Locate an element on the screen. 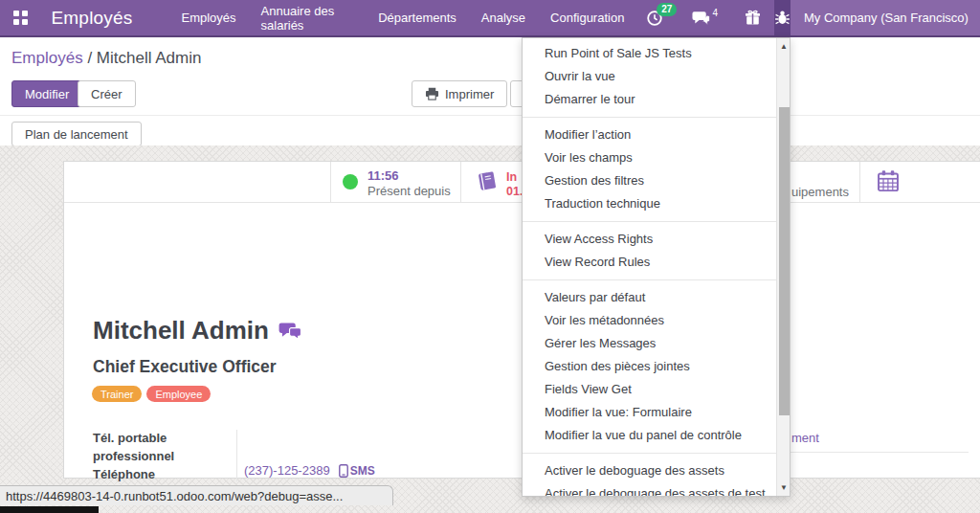 This screenshot has height=513, width=980. presence-label: Présent depuis is located at coordinates (410, 191).